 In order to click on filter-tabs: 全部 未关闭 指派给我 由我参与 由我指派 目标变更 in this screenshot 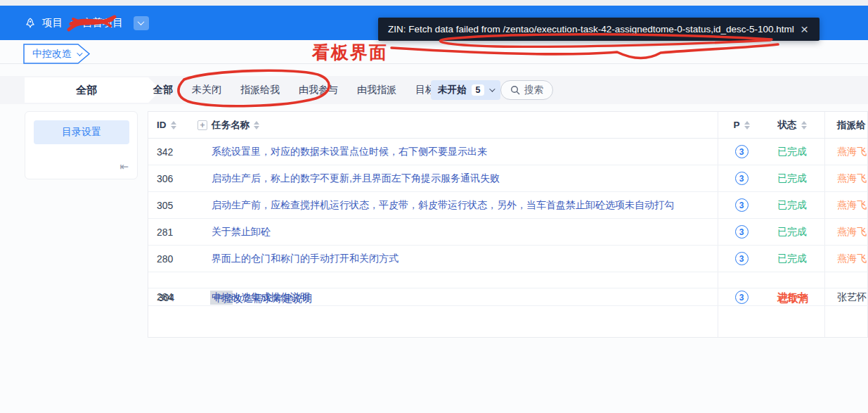, I will do `click(304, 90)`.